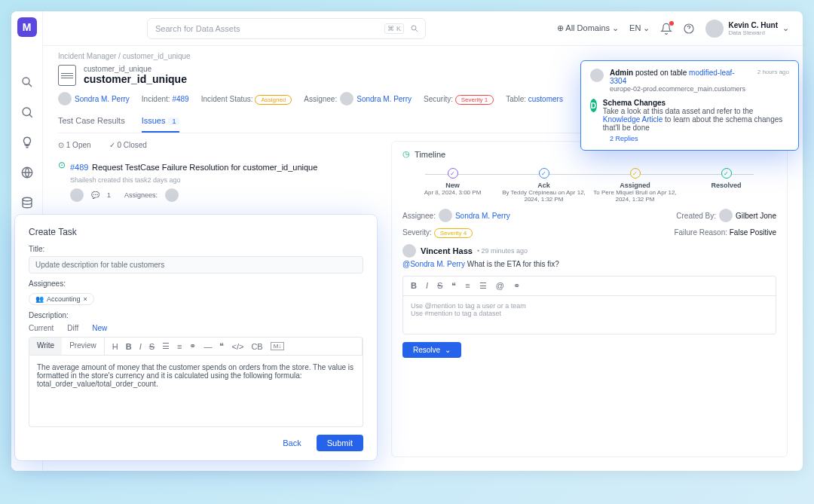  Describe the element at coordinates (633, 119) in the screenshot. I see `knowledge-link: Knowledge Article` at that location.